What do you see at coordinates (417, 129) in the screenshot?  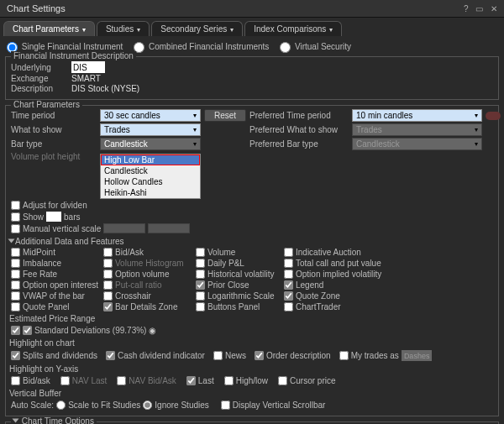 I see `pref-what-select: Trades▾` at bounding box center [417, 129].